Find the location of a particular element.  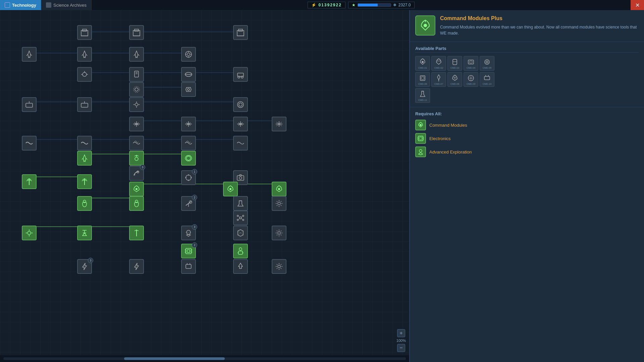

tech-node-scanner1: 3 is located at coordinates (189, 233).